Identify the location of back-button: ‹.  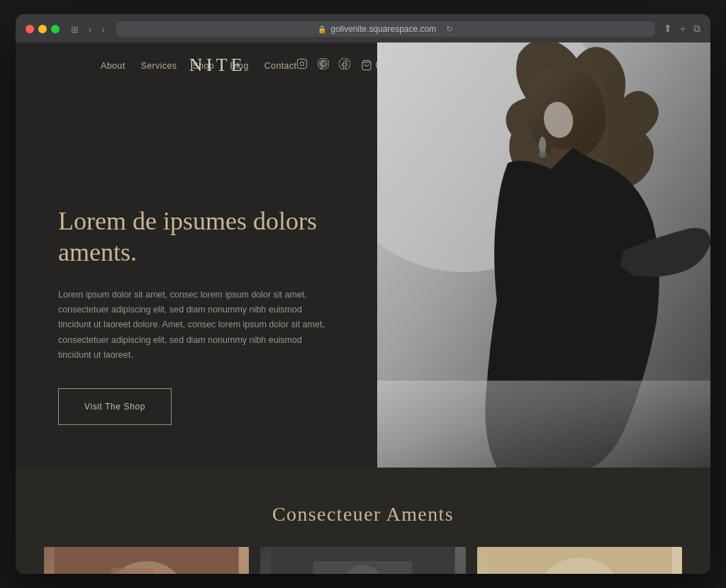
(90, 30).